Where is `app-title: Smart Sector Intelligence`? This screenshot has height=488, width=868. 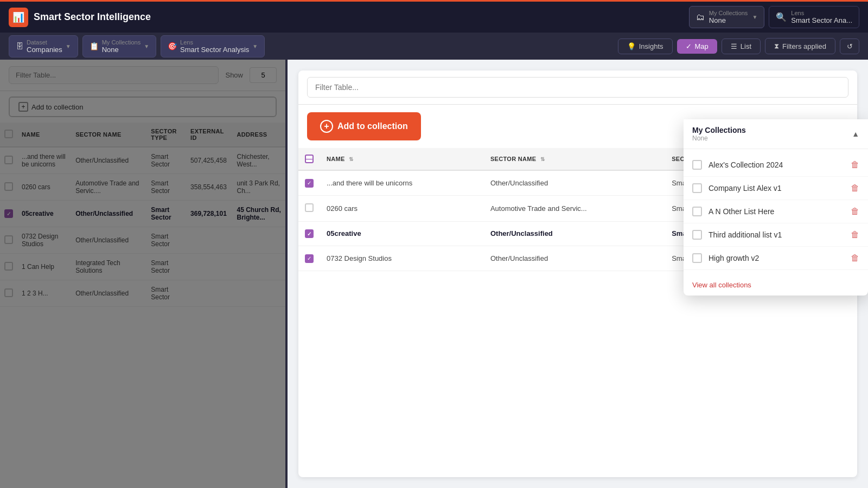 app-title: Smart Sector Intelligence is located at coordinates (92, 17).